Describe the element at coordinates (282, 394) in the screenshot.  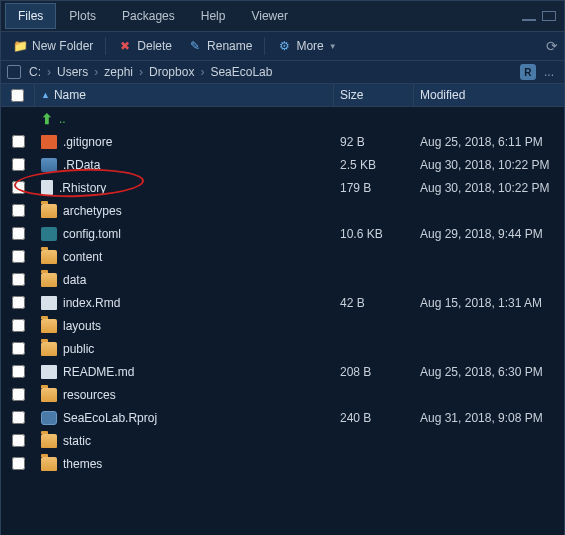
I see `folder-row: resources` at that location.